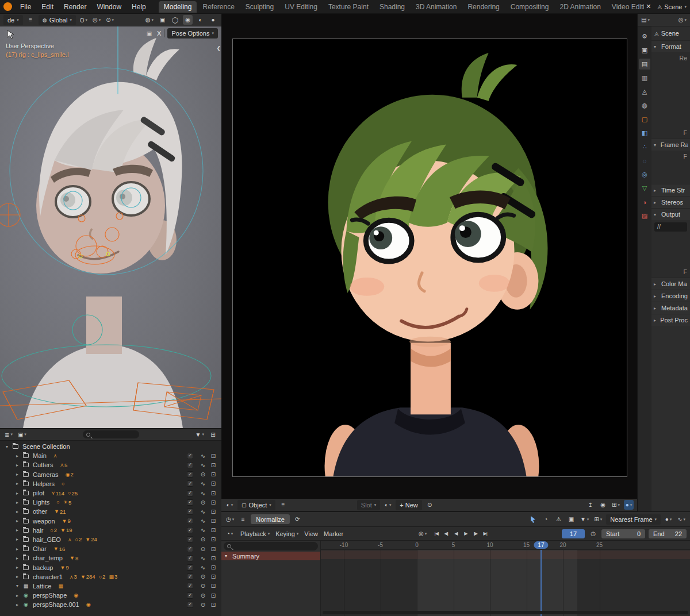 The image size is (690, 616). Describe the element at coordinates (572, 519) in the screenshot. I see `image-icon: ▣` at that location.